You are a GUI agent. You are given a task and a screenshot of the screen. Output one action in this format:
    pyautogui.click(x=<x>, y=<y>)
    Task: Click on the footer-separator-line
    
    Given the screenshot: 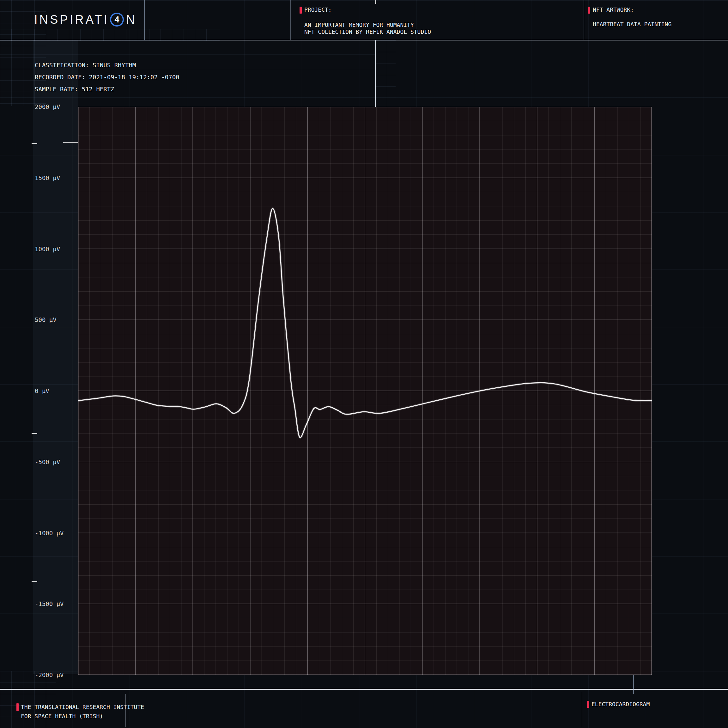 What is the action you would take?
    pyautogui.click(x=364, y=690)
    